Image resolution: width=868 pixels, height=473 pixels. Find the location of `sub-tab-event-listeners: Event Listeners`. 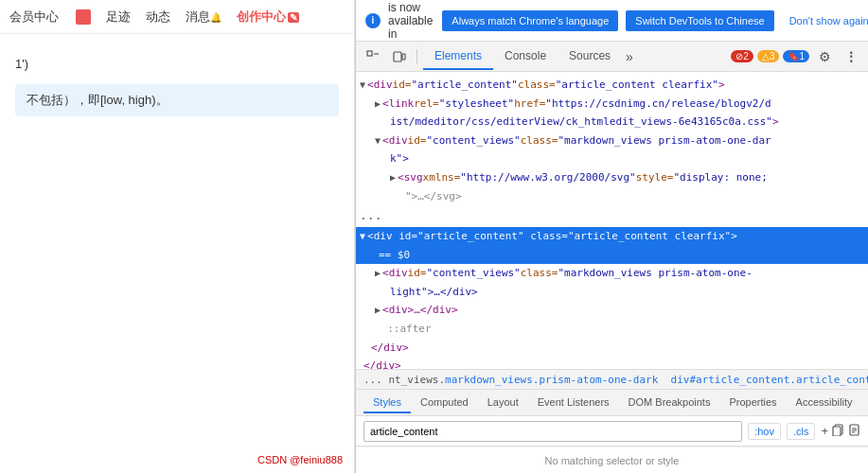

sub-tab-event-listeners: Event Listeners is located at coordinates (574, 403).